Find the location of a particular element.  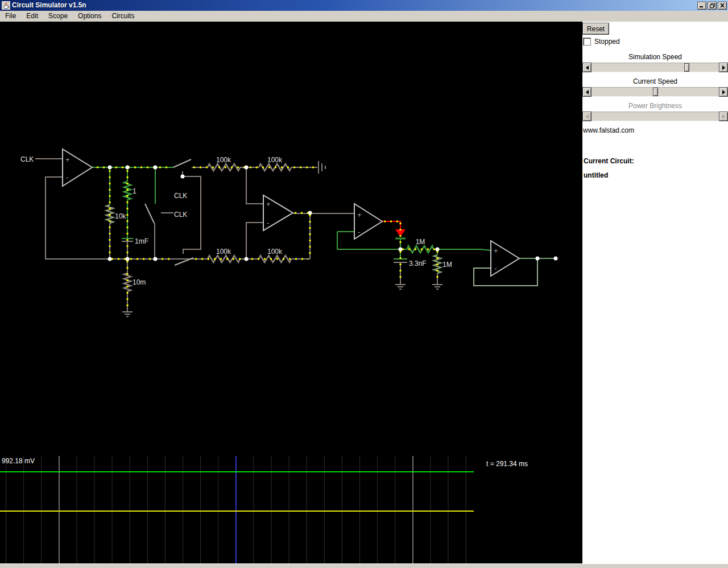

label-clk-switch-mid: CLK is located at coordinates (181, 215).